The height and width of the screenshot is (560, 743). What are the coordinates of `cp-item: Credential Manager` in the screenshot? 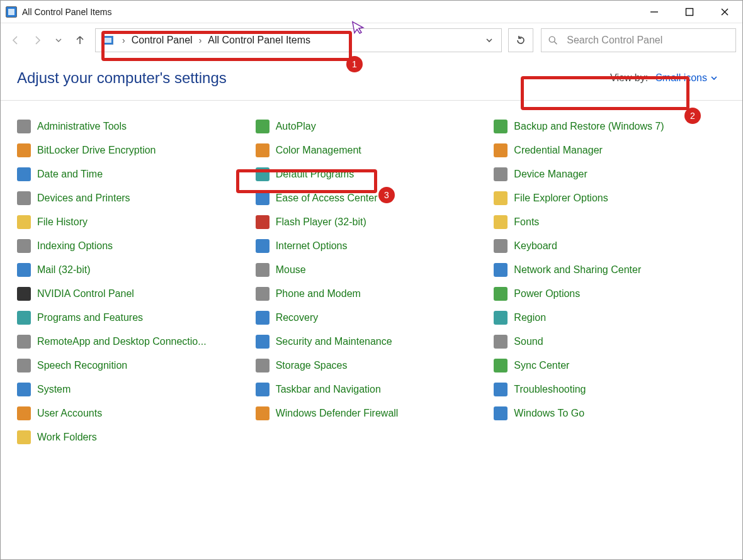 It's located at (601, 150).